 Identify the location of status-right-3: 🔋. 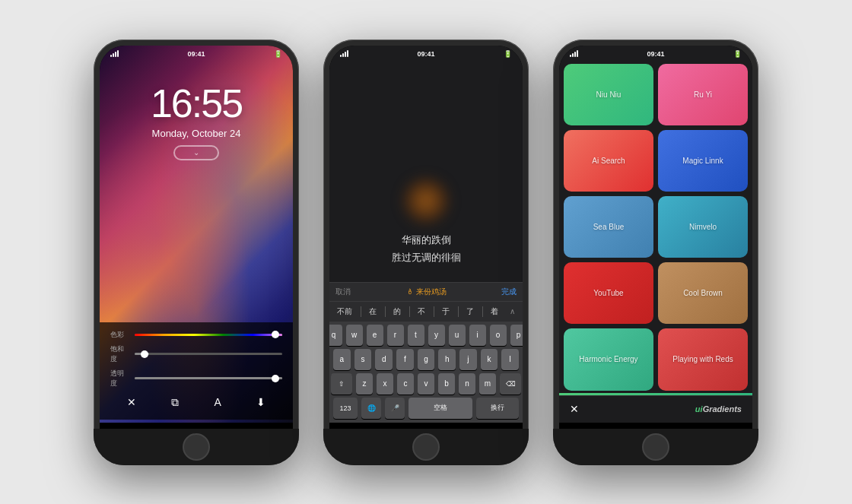
(738, 54).